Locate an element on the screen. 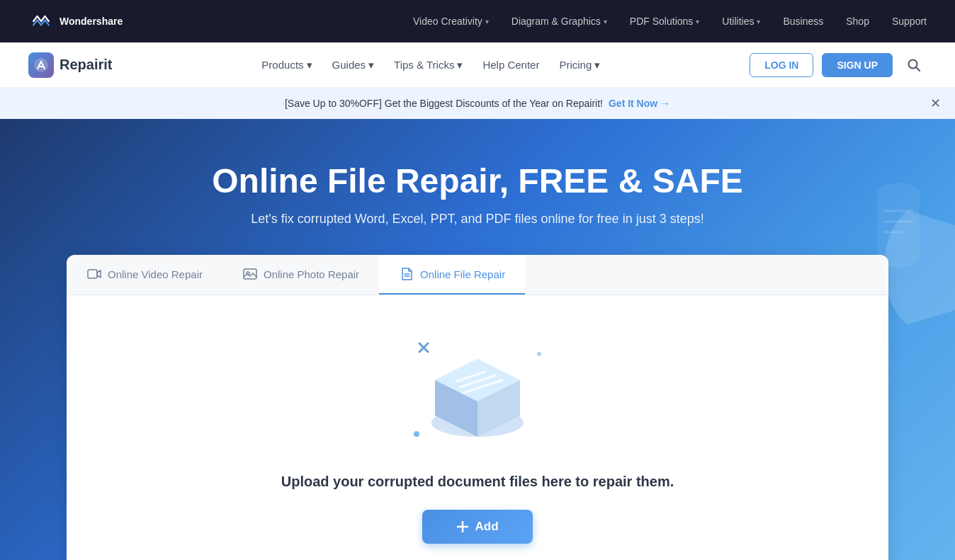  search-button is located at coordinates (914, 65).